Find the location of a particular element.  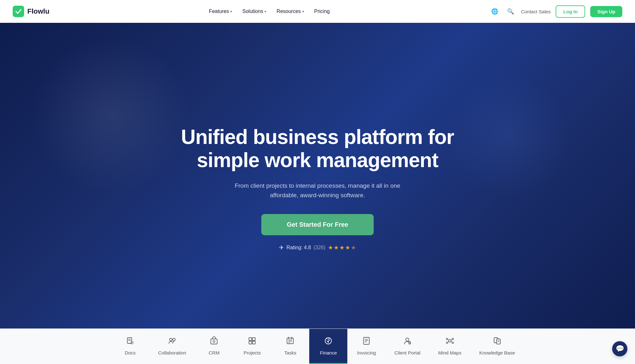

rating-text: Rating: 4.8 is located at coordinates (298, 248).